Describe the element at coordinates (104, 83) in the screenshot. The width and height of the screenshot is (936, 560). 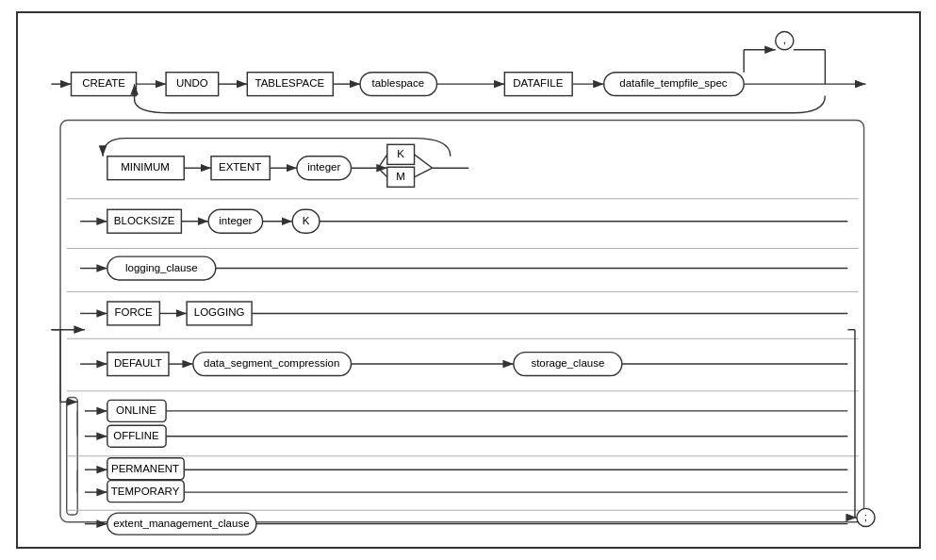
I see `create-label: CREATE` at that location.